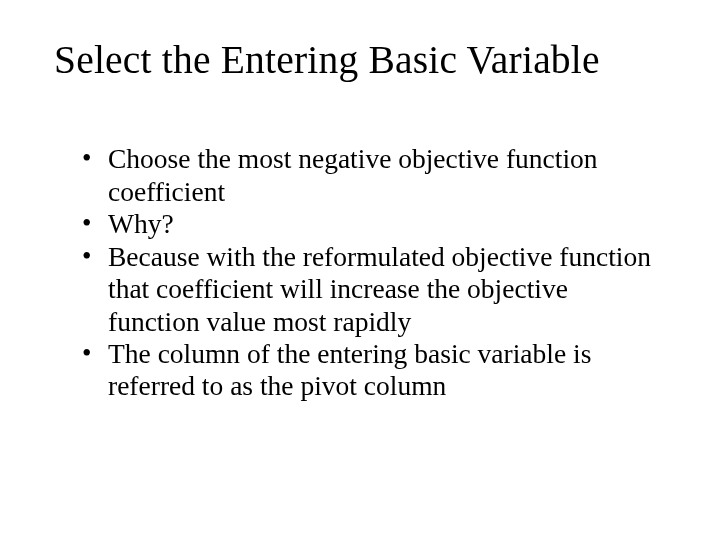 The image size is (720, 540). What do you see at coordinates (374, 176) in the screenshot?
I see `list-item: Choose the most negative objective funct…` at bounding box center [374, 176].